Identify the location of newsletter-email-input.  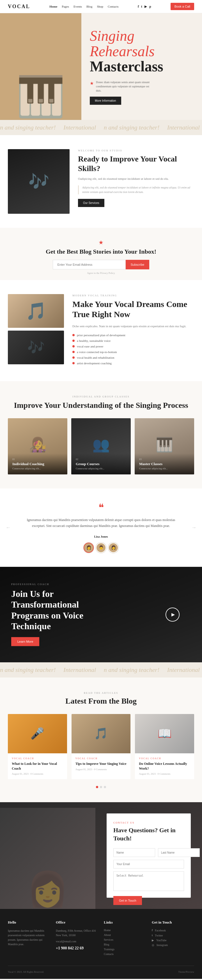
(89, 265).